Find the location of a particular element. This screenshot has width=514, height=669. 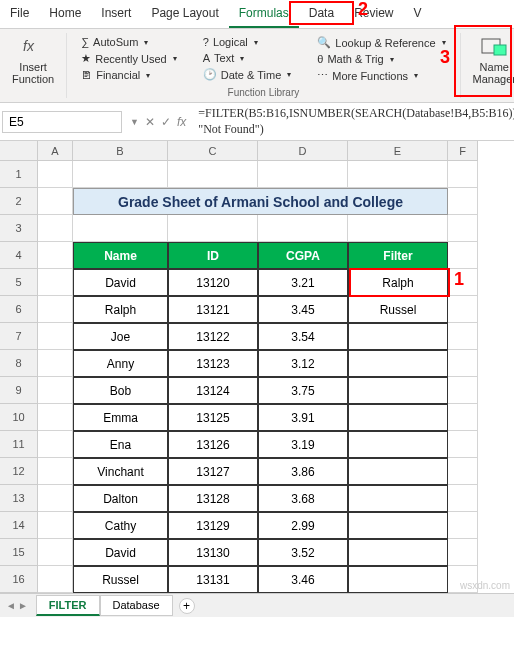

cell-F16 is located at coordinates (463, 580).